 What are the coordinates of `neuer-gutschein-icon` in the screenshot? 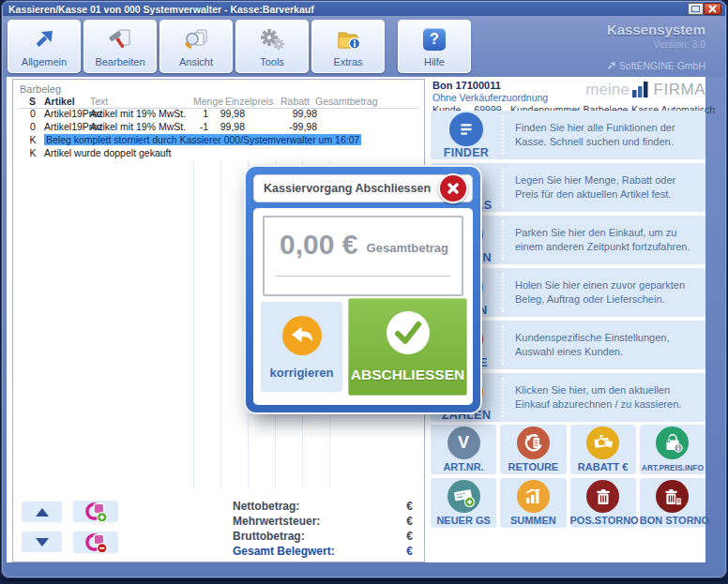 It's located at (463, 497).